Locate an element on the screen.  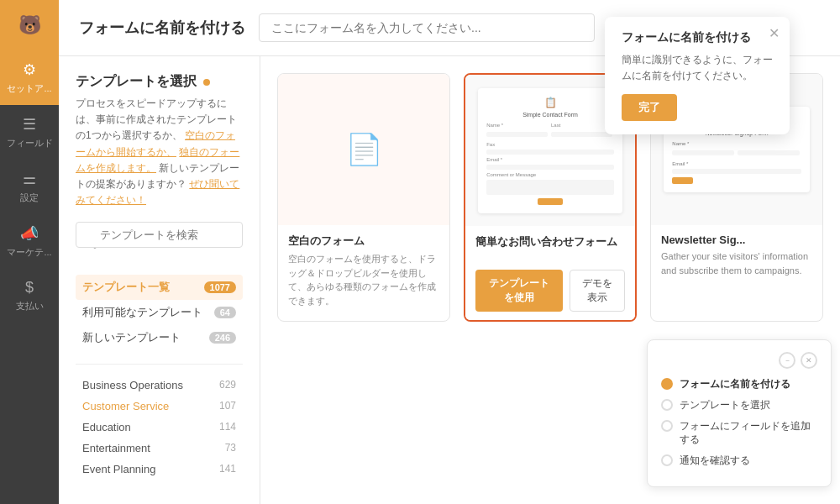
sidebar-item-fields: ☰ フィールド is located at coordinates (29, 133).